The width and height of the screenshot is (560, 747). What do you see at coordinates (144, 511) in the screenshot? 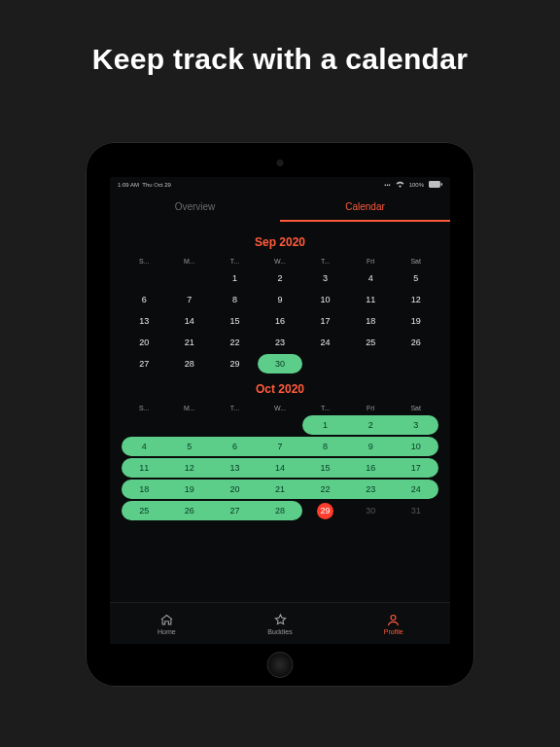
I see `day-cell-tracked: 25` at bounding box center [144, 511].